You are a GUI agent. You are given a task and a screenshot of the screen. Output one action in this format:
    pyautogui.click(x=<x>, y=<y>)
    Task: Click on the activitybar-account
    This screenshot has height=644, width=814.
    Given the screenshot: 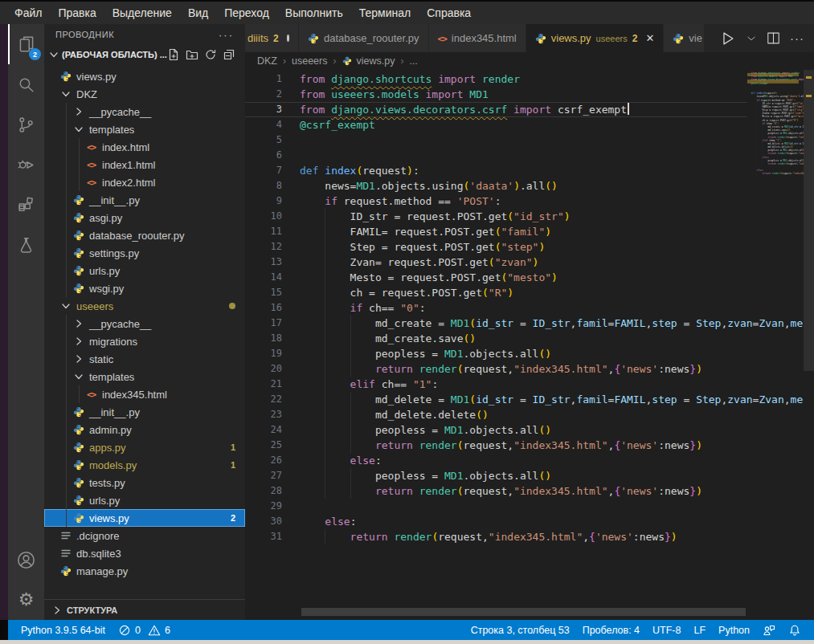 What is the action you would take?
    pyautogui.click(x=26, y=560)
    